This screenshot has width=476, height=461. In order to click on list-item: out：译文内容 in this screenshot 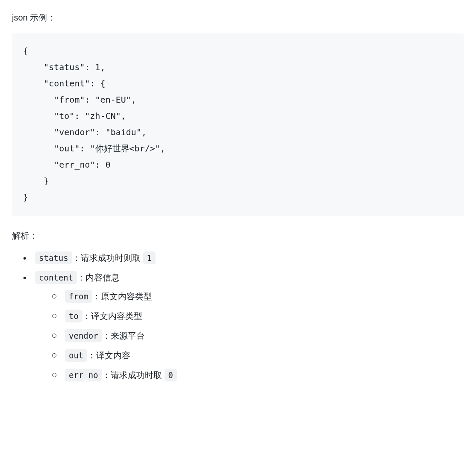, I will do `click(257, 355)`.